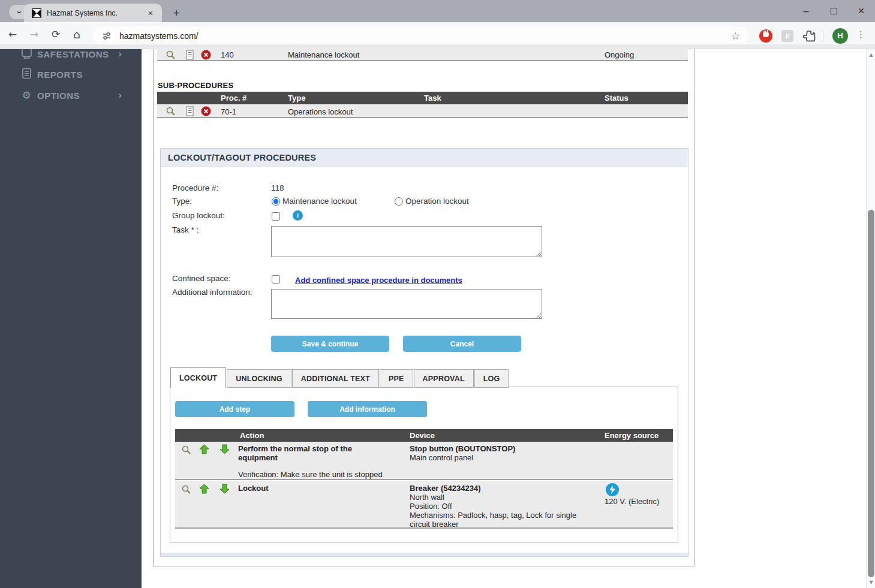 This screenshot has width=875, height=588. I want to click on sidebar-item-label: OPTIONS, so click(59, 96).